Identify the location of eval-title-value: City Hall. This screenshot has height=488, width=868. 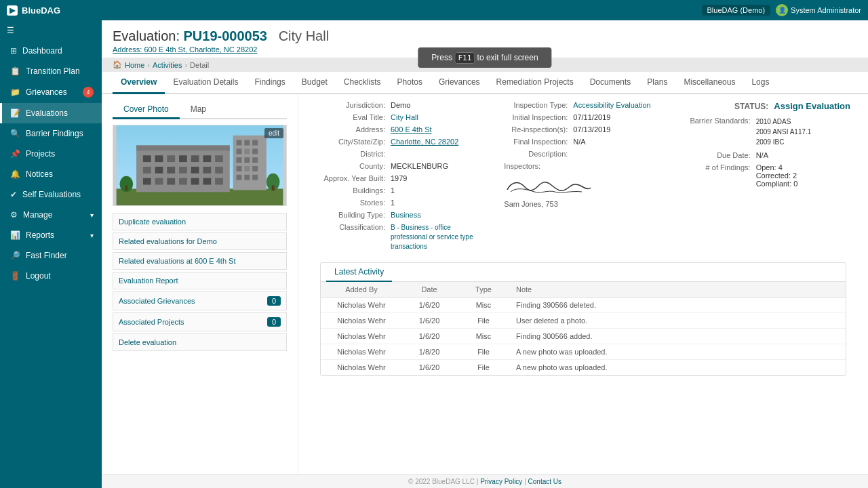
(438, 117).